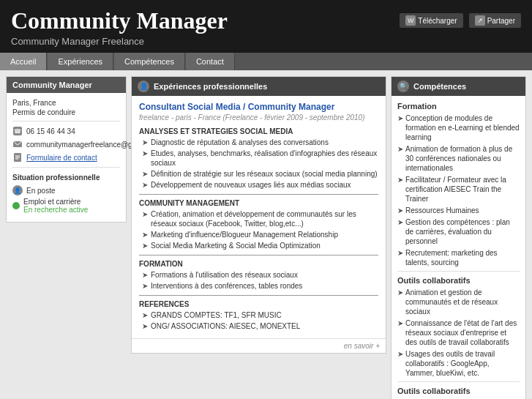 The image size is (532, 399). What do you see at coordinates (460, 20) in the screenshot?
I see `header-actions: W Télécharger ↗ Partager` at bounding box center [460, 20].